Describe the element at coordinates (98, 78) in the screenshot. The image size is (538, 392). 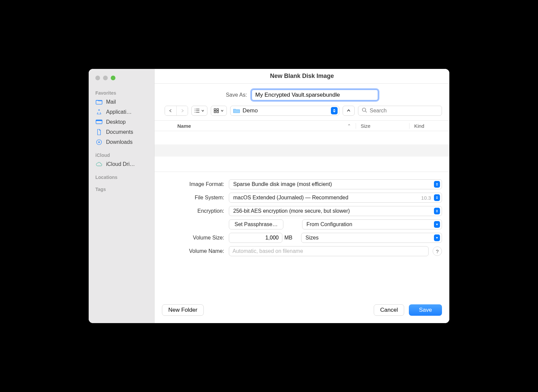
I see `close-window-icon` at that location.